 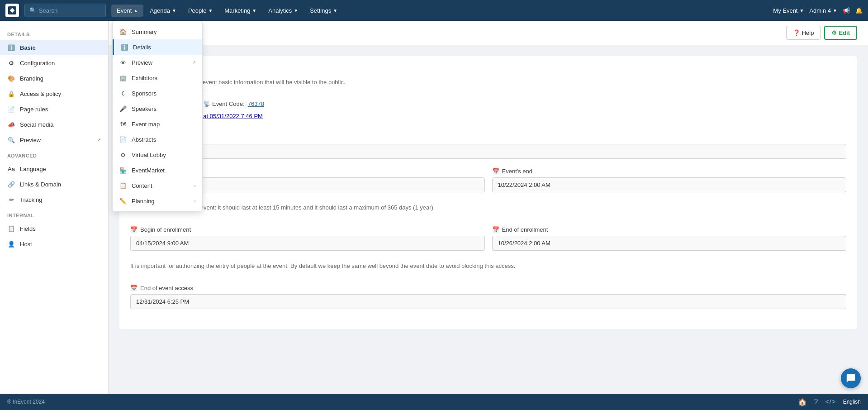 What do you see at coordinates (308, 238) in the screenshot?
I see `enrollment-start-field: 📅 Begin of enrollment` at bounding box center [308, 238].